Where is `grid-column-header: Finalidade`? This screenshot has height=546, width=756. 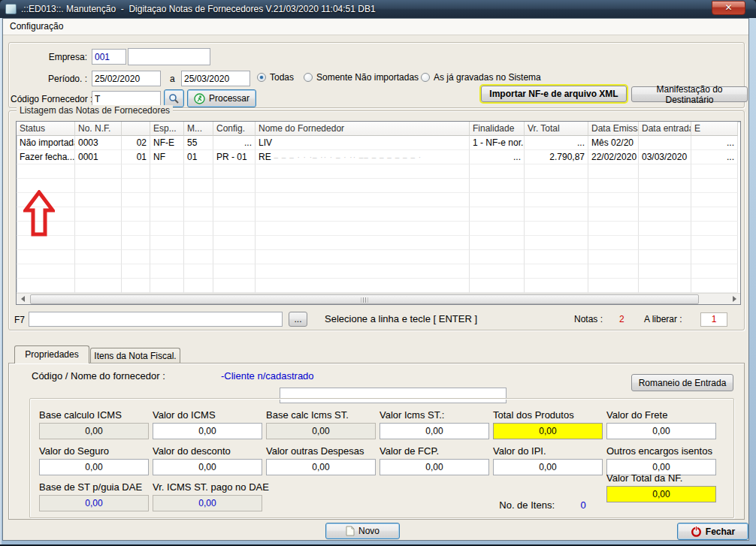 grid-column-header: Finalidade is located at coordinates (497, 129).